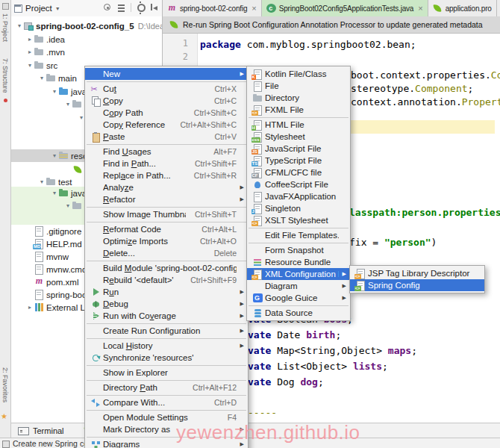  Describe the element at coordinates (58, 9) in the screenshot. I see `chevron-down-icon: ▼` at that location.